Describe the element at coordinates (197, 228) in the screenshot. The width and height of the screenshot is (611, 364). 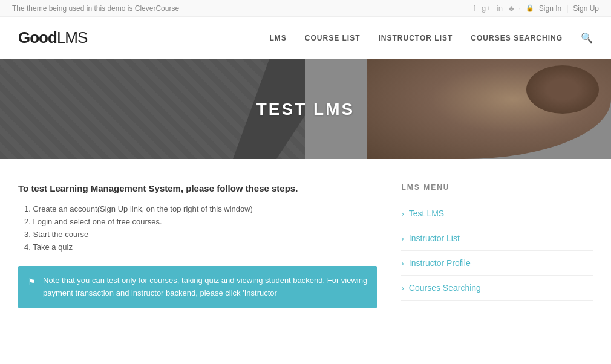
I see `steps-list: 1. Create an account(Sign Up link, on th…` at that location.